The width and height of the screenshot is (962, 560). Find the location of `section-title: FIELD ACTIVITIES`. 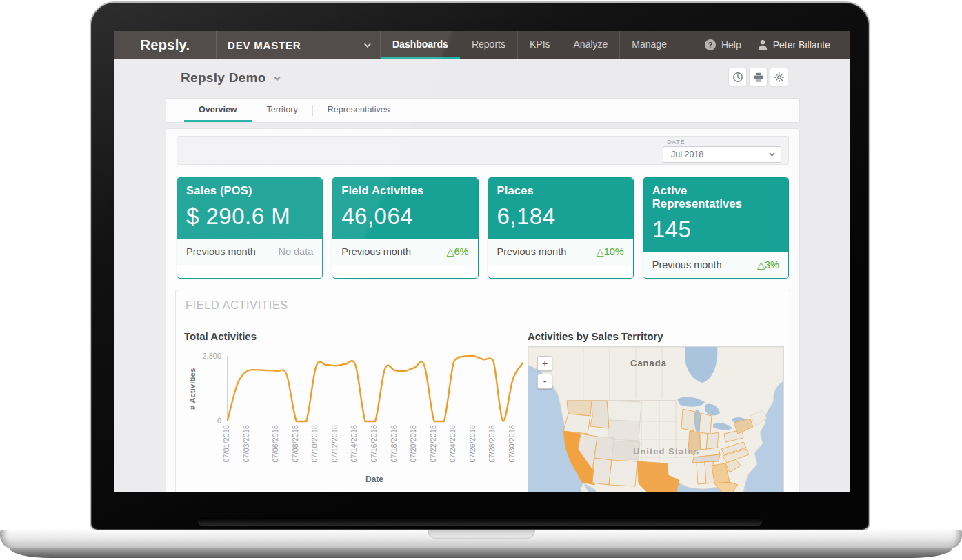

section-title: FIELD ACTIVITIES is located at coordinates (483, 308).